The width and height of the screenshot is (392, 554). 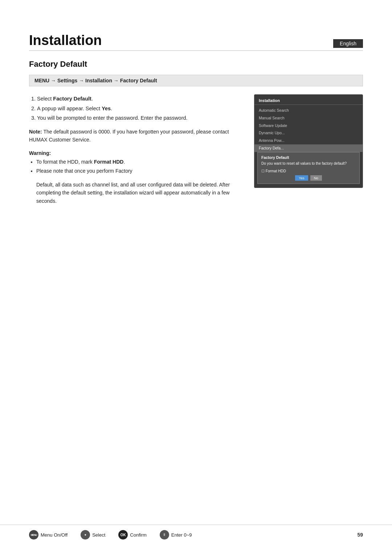 What do you see at coordinates (136, 163) in the screenshot?
I see `warning-block: Warning: To format the HDD, mark Format …` at bounding box center [136, 163].